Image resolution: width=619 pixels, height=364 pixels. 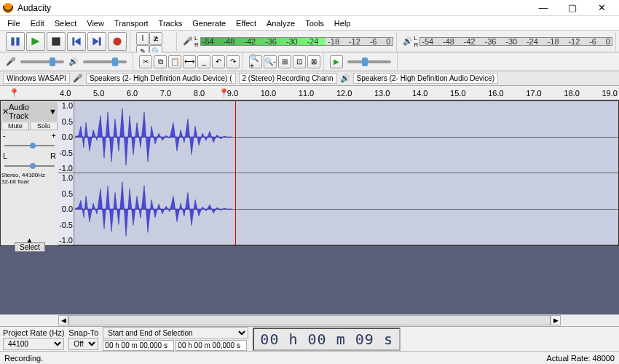 What do you see at coordinates (143, 39) in the screenshot?
I see `selection-tool: I` at bounding box center [143, 39].